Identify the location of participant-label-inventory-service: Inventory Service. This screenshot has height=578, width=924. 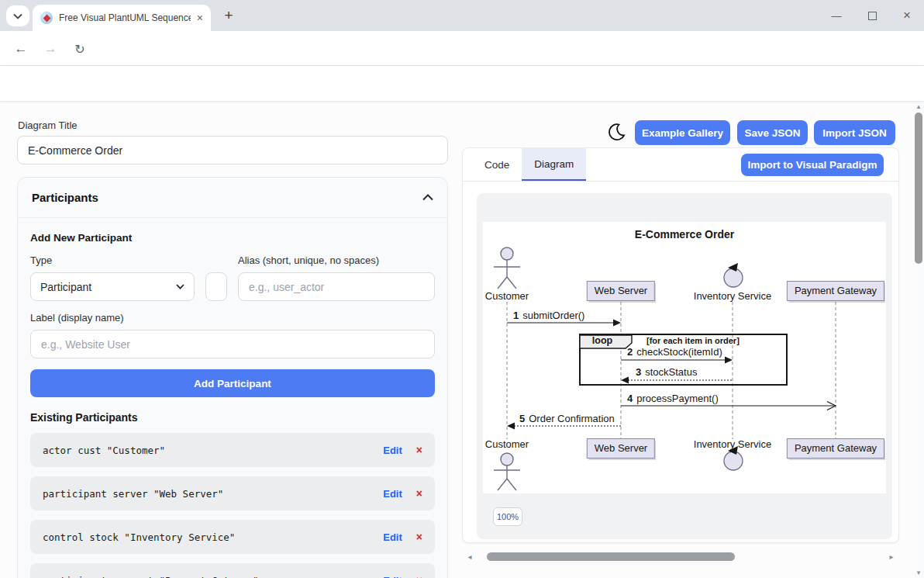
(733, 296).